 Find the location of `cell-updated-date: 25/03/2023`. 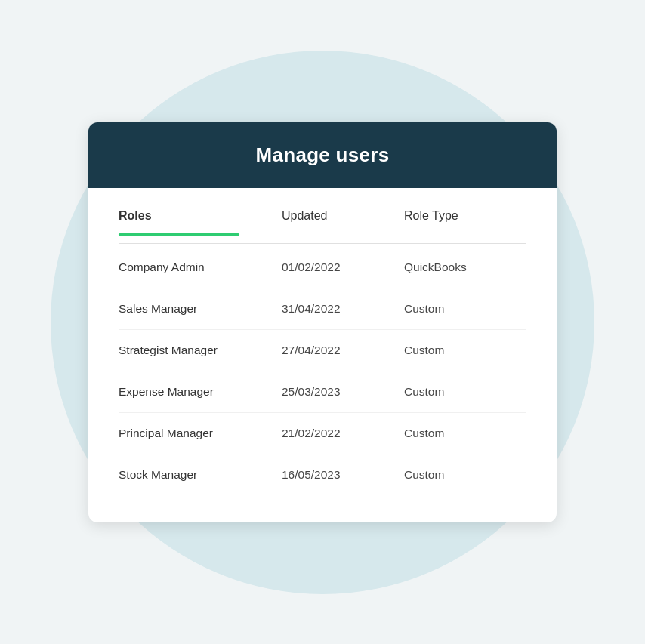

cell-updated-date: 25/03/2023 is located at coordinates (343, 392).